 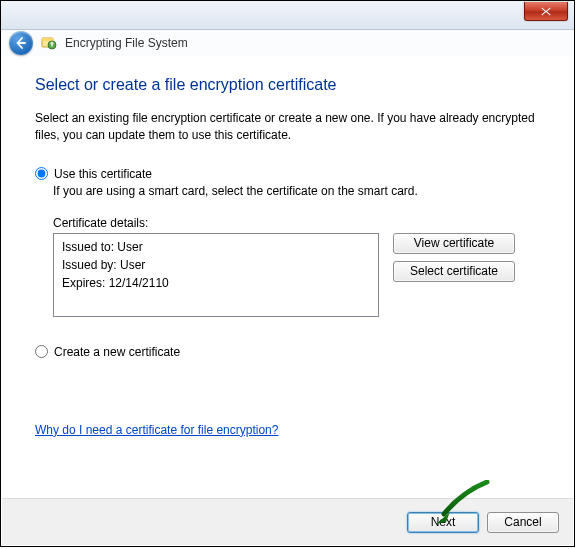 I want to click on option-use-note: If you are using a smart card, select th…, so click(x=296, y=191).